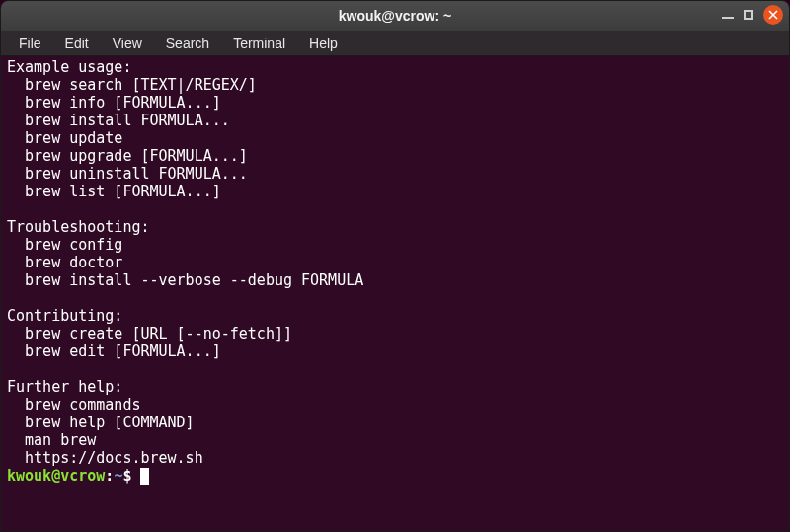 The image size is (790, 532). What do you see at coordinates (144, 476) in the screenshot?
I see `cursor` at bounding box center [144, 476].